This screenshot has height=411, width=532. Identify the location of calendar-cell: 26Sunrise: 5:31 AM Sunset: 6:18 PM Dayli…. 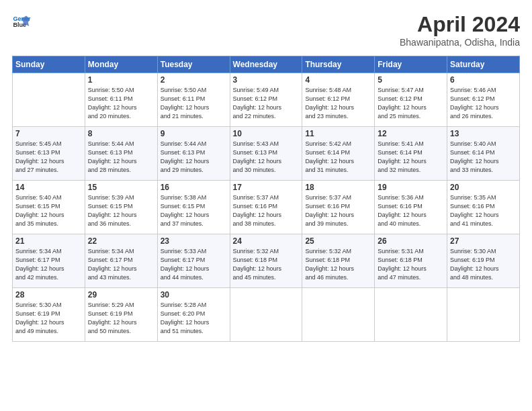
(411, 261).